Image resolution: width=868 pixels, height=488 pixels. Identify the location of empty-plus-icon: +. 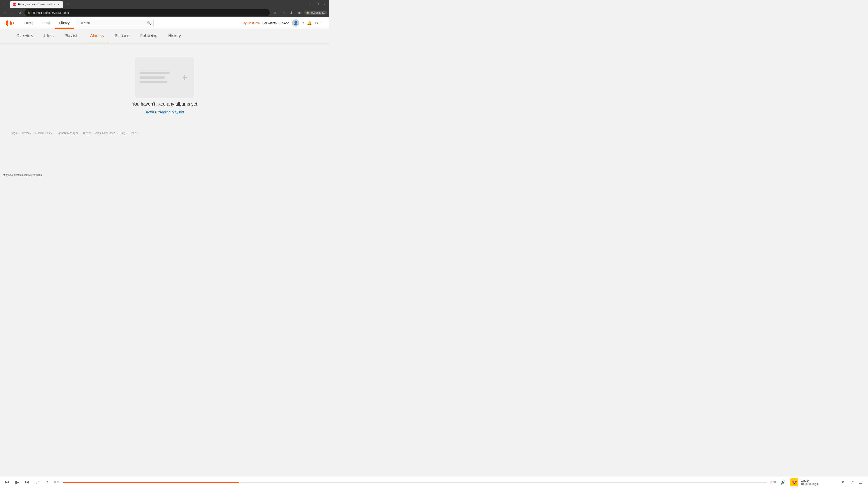
(185, 77).